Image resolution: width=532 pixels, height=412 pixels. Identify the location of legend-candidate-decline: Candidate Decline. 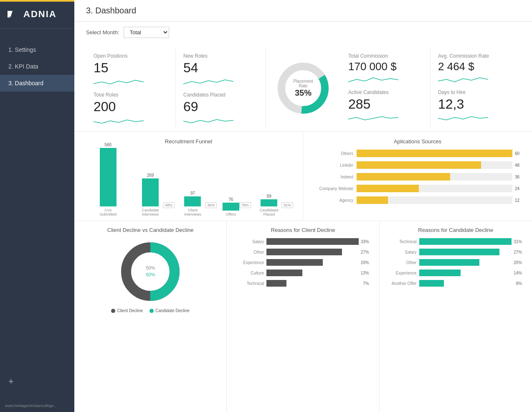
(170, 311).